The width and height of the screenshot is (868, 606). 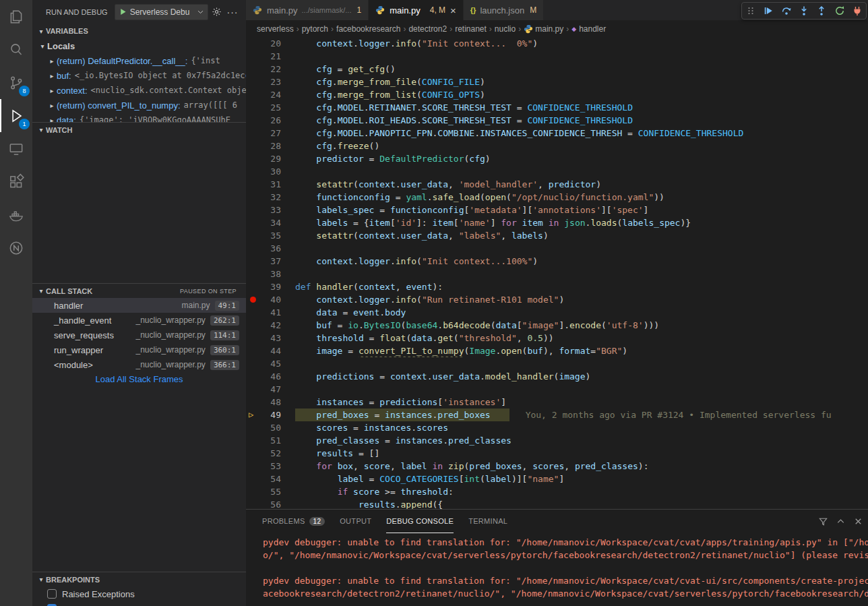 What do you see at coordinates (557, 351) in the screenshot?
I see `code-line: 44 image = convert_PIL_to_numpy(Image.op…` at bounding box center [557, 351].